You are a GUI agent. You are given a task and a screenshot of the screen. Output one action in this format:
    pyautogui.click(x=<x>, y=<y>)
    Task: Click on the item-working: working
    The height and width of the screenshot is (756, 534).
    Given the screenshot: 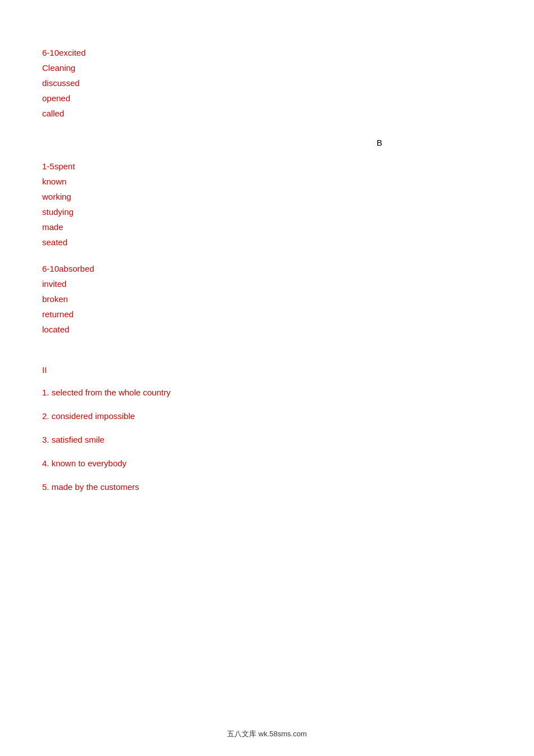 What is the action you would take?
    pyautogui.click(x=267, y=197)
    